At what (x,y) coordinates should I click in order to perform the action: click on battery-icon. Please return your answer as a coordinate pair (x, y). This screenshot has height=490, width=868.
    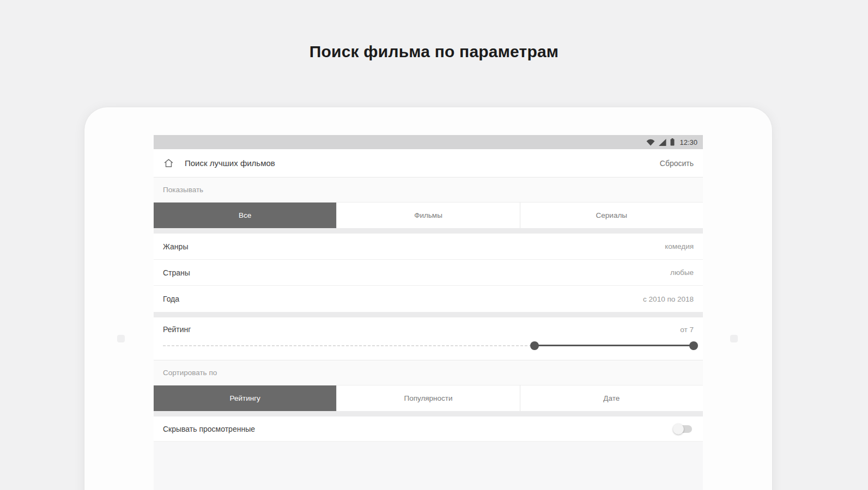
    Looking at the image, I should click on (672, 142).